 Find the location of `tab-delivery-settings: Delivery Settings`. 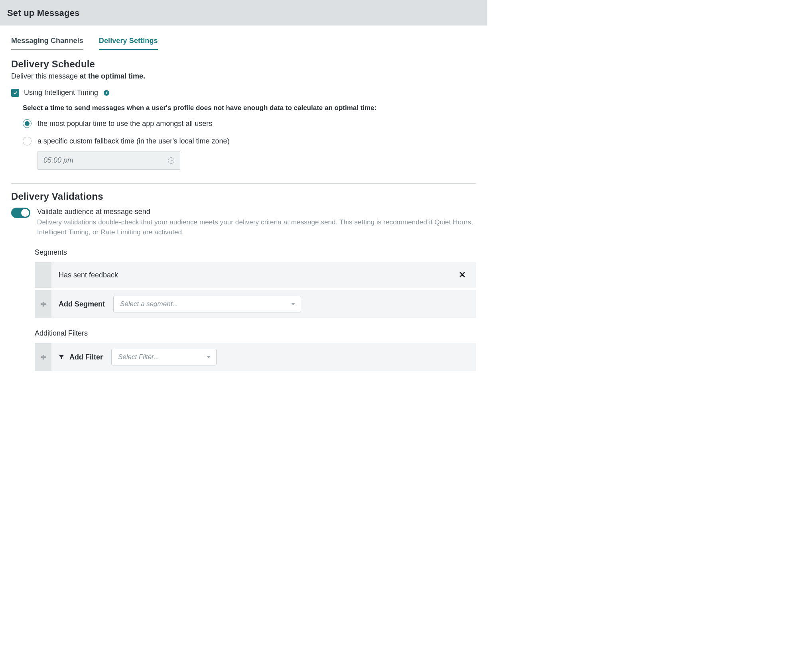

tab-delivery-settings: Delivery Settings is located at coordinates (128, 43).